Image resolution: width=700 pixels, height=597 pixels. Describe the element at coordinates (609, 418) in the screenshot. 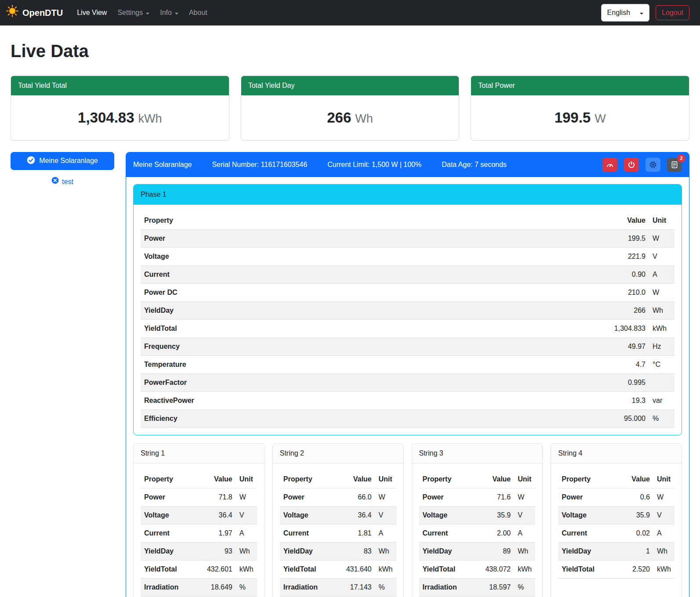

I see `cell-value: 95.000` at that location.